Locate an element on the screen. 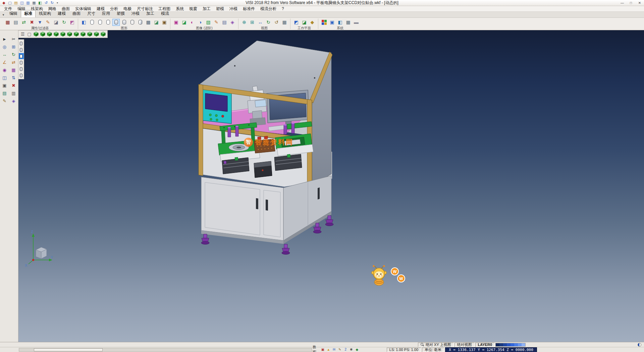  attribute-grid-icon: ▦ is located at coordinates (8, 22).